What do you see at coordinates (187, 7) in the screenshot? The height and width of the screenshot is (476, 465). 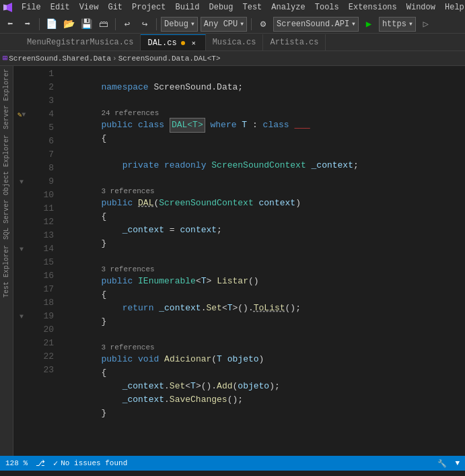 I see `menu-build: Build` at bounding box center [187, 7].